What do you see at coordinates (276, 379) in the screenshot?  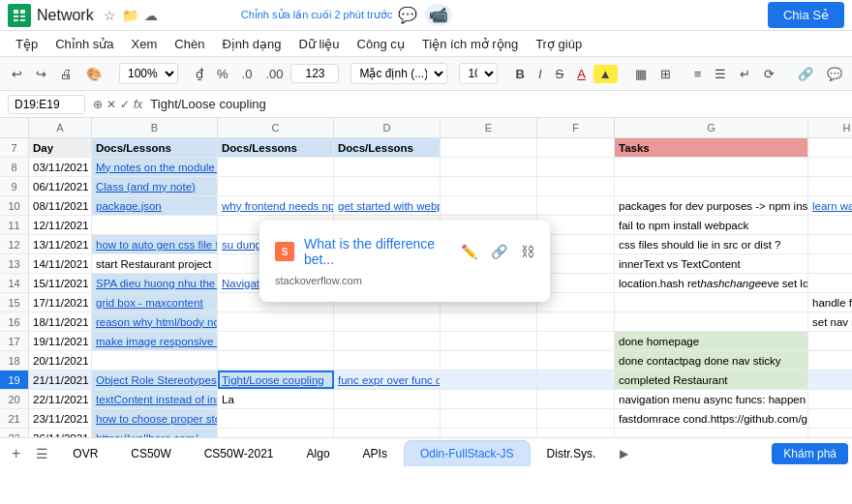 I see `cell-c19: Tight/Loose coupling` at bounding box center [276, 379].